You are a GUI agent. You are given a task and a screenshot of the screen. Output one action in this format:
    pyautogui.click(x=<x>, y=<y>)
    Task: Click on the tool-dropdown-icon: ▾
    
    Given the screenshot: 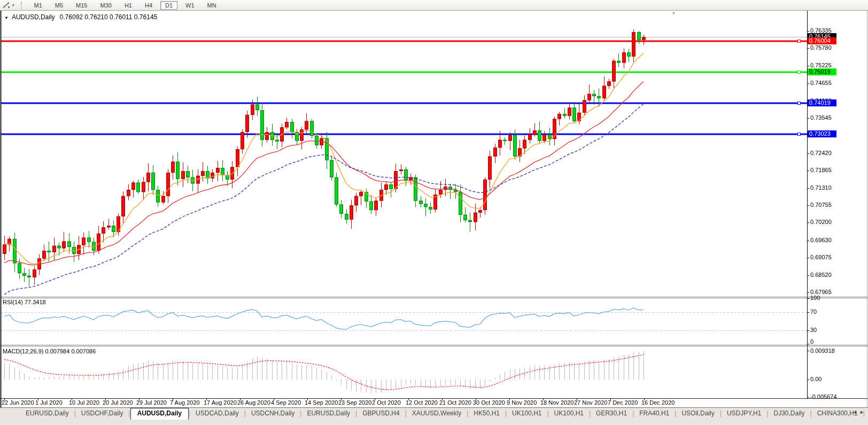 What is the action you would take?
    pyautogui.click(x=13, y=5)
    